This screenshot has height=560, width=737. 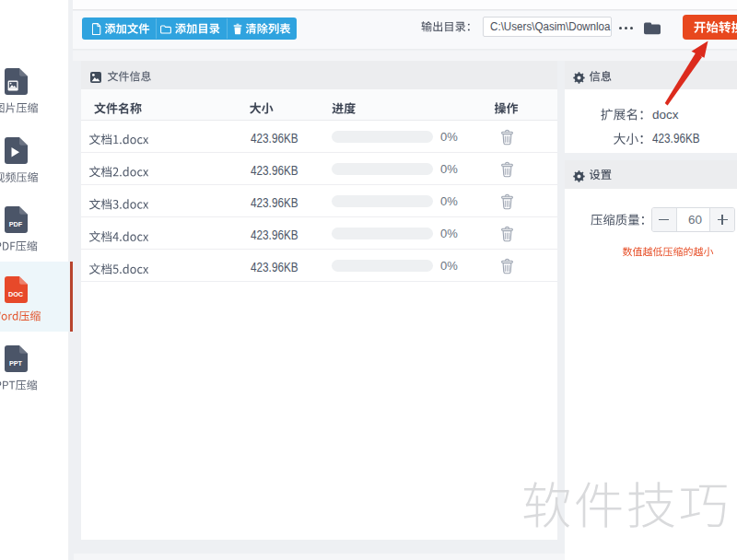 I want to click on svg-text: PPT, so click(x=17, y=363).